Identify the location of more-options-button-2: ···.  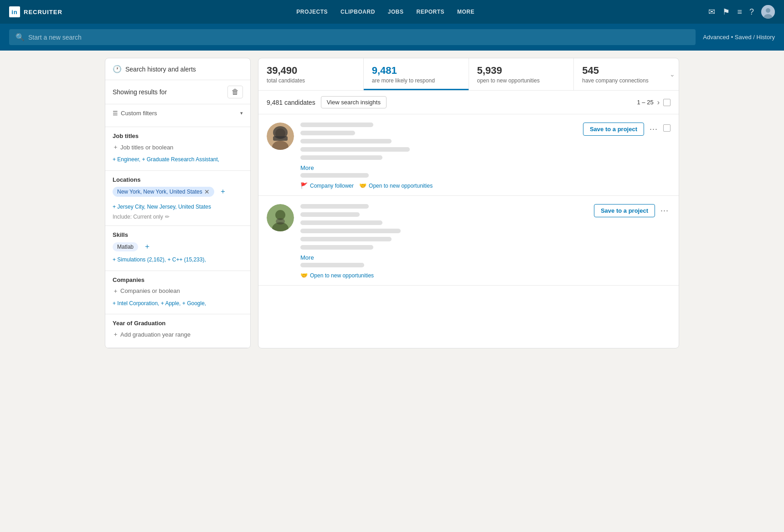
(665, 210).